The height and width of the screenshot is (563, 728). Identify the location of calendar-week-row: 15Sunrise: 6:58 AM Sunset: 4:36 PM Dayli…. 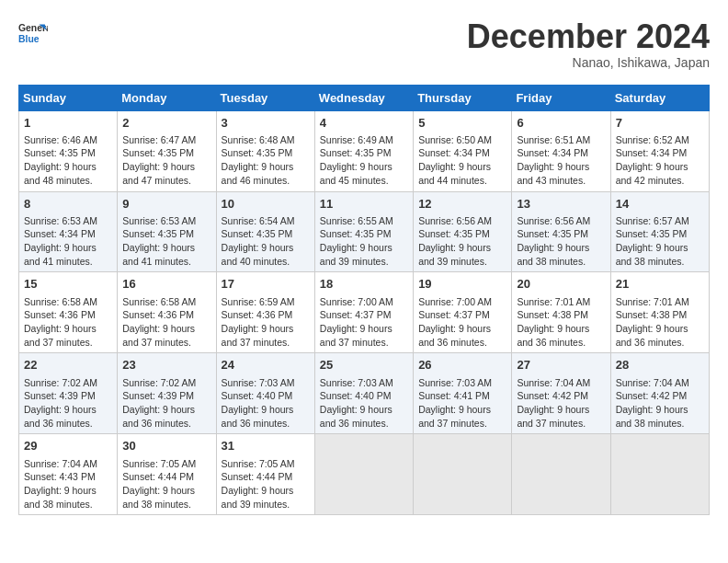
(364, 313).